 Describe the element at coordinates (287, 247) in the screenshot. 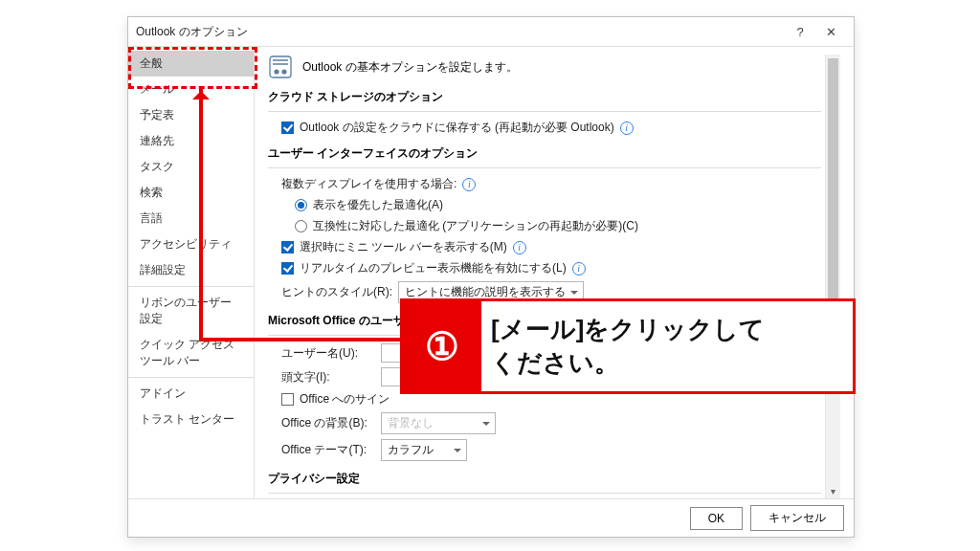

I see `checkbox-mini-toolbar` at that location.